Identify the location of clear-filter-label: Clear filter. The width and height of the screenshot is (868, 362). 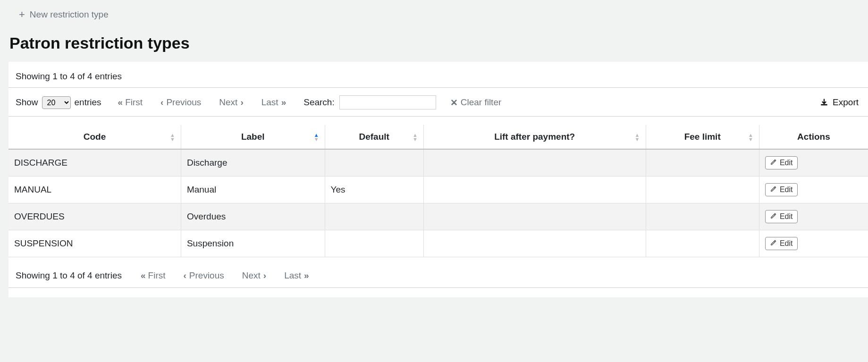
(481, 102).